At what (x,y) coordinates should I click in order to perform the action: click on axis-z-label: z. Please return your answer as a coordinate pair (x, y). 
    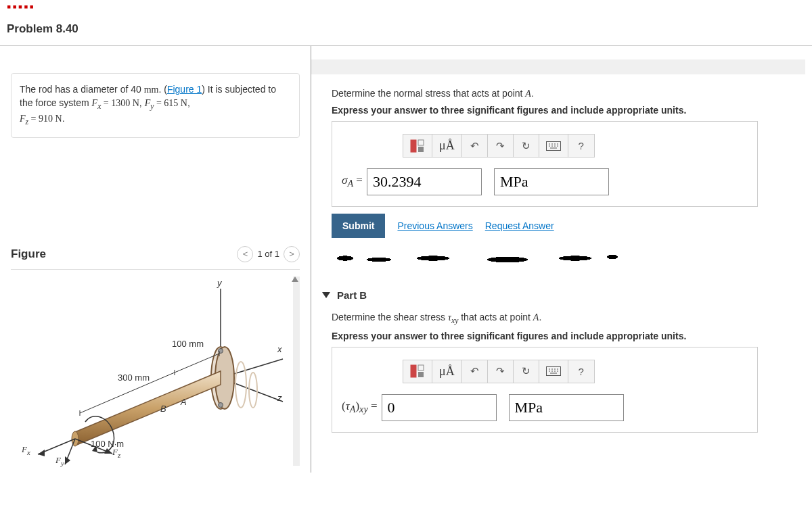
    Looking at the image, I should click on (280, 398).